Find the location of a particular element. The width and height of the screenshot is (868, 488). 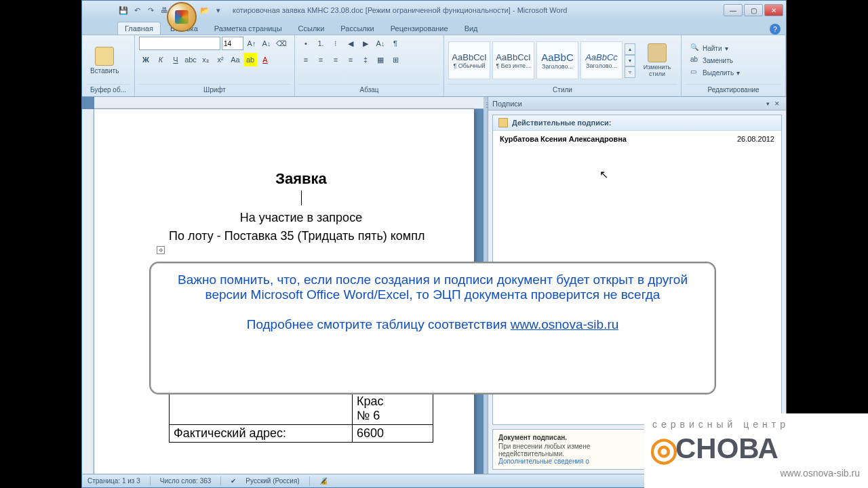

group-paragraph: • 1. ⁝ ◀ ▶ A↓ ¶ ≡ ≡ ≡ ≡ ‡ ▦ ⊞ is located at coordinates (370, 66).